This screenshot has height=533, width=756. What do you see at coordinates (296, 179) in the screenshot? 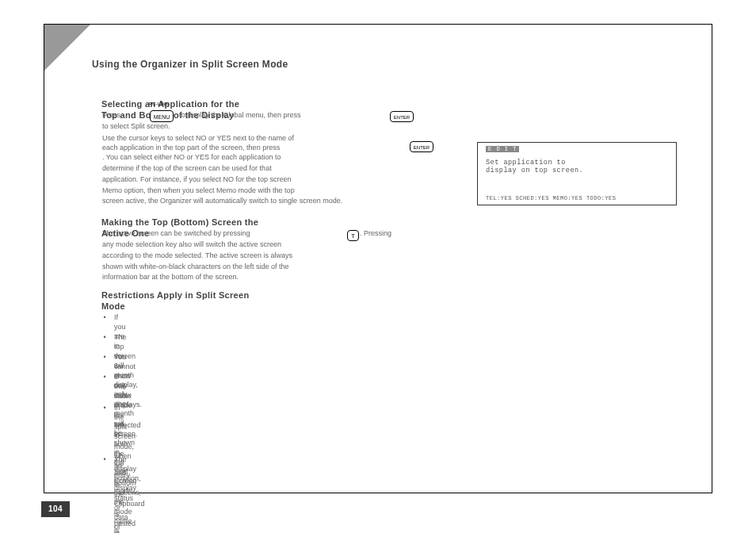
I see `section1-text-line7: application. For instance, if you select…` at bounding box center [296, 179].